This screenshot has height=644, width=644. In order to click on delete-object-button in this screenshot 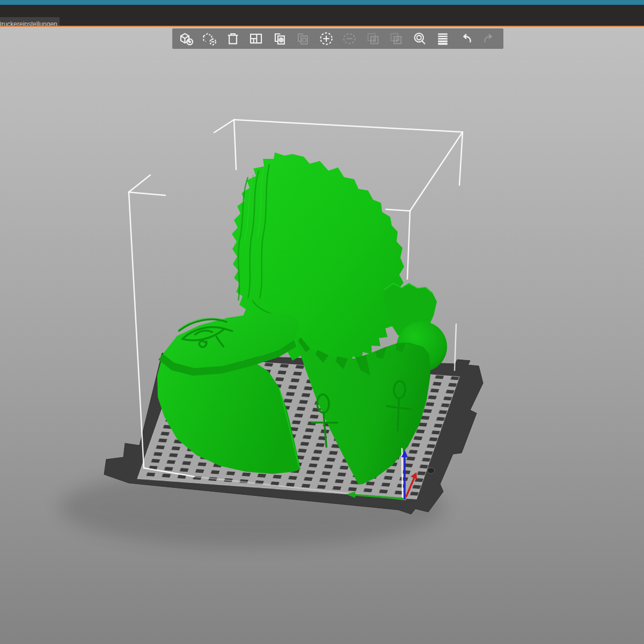, I will do `click(209, 39)`.